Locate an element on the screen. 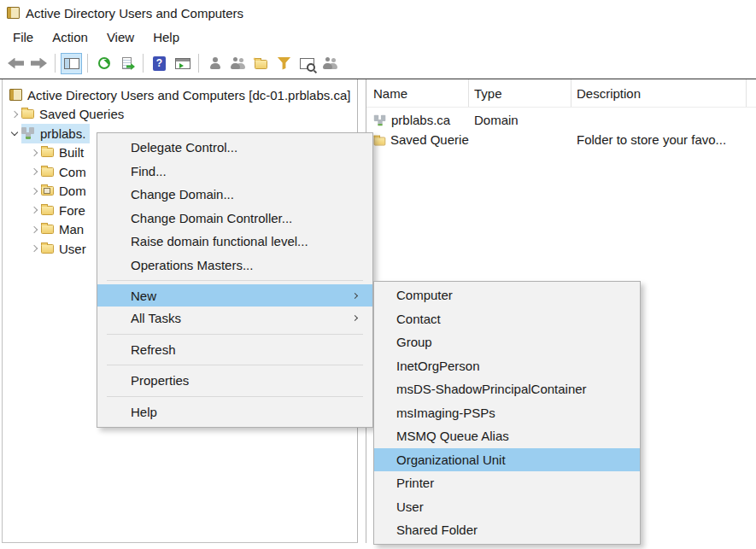 The height and width of the screenshot is (549, 756). expander-saved-queries is located at coordinates (15, 114).